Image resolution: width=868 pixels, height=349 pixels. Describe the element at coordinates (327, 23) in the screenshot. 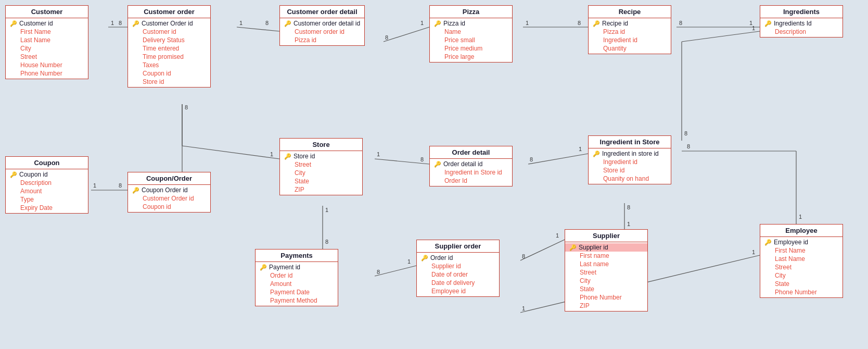

I see `field-label-customerOrderDetail-0: Customer order detail id` at that location.